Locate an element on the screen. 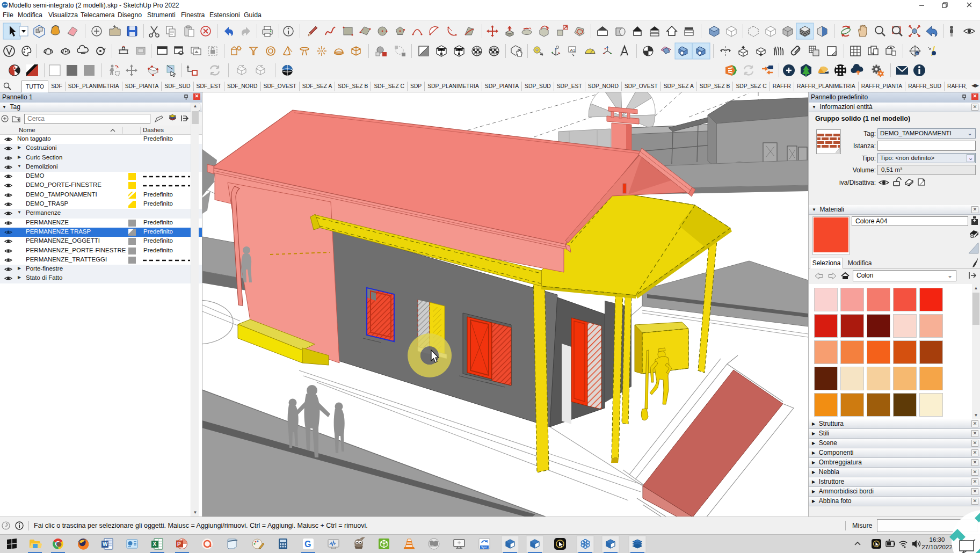  svg-text: A1 is located at coordinates (573, 50).